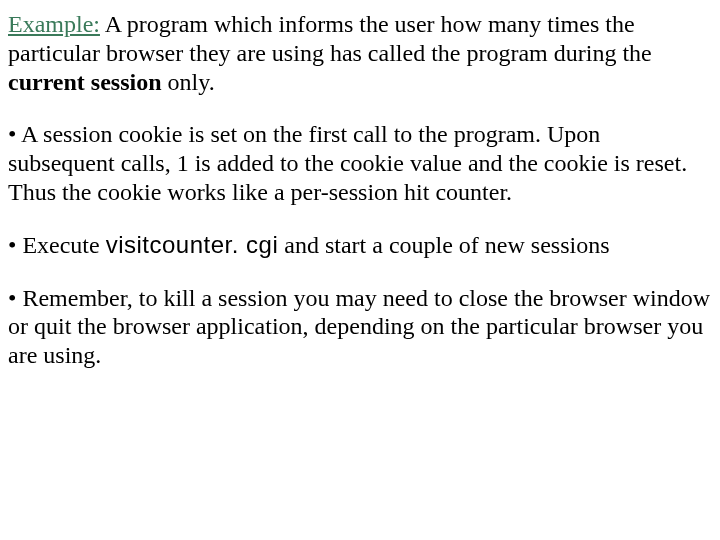 Image resolution: width=720 pixels, height=540 pixels. What do you see at coordinates (330, 38) in the screenshot?
I see `example-text-1: A program which informs the user how man…` at bounding box center [330, 38].